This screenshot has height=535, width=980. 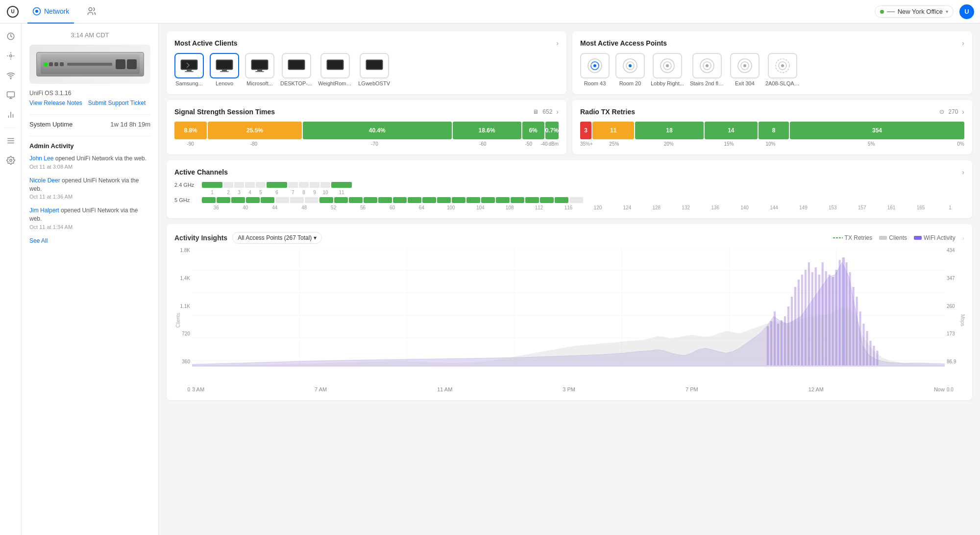 I want to click on app-logo: U, so click(x=13, y=12).